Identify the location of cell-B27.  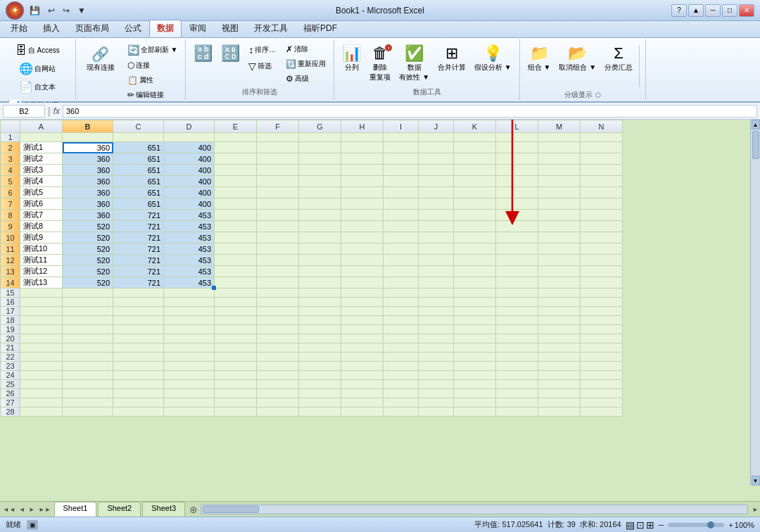
(88, 403).